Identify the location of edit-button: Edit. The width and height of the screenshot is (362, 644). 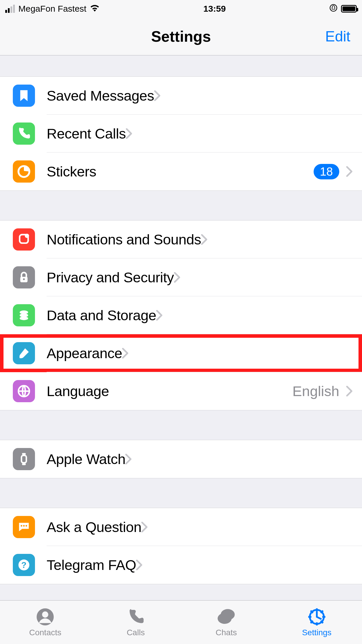
(338, 36).